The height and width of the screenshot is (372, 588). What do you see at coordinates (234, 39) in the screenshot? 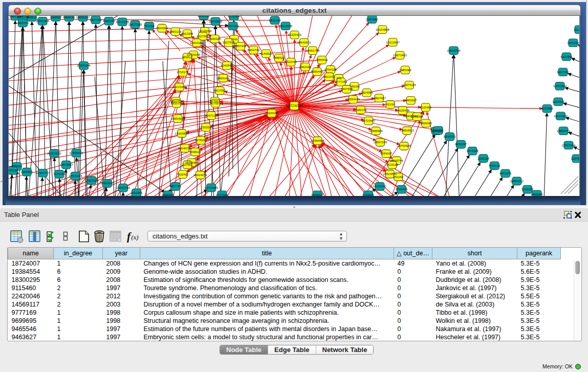
I see `svg-text: 1546` at bounding box center [234, 39].